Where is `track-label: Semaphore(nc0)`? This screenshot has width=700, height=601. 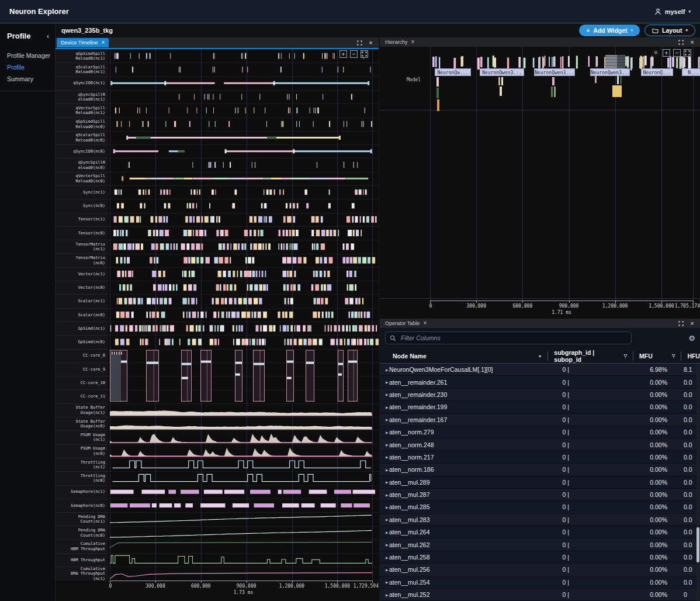
track-label: Semaphore(nc0) is located at coordinates (82, 505).